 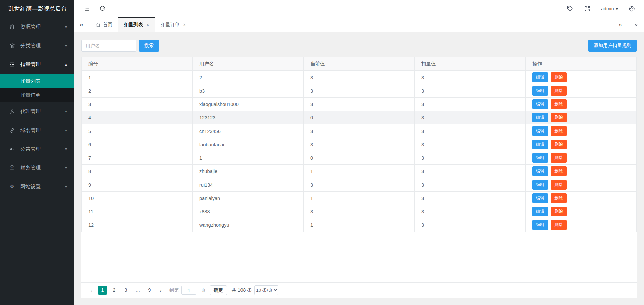 I want to click on sidebar-item-2: 分类管理▾, so click(x=37, y=46).